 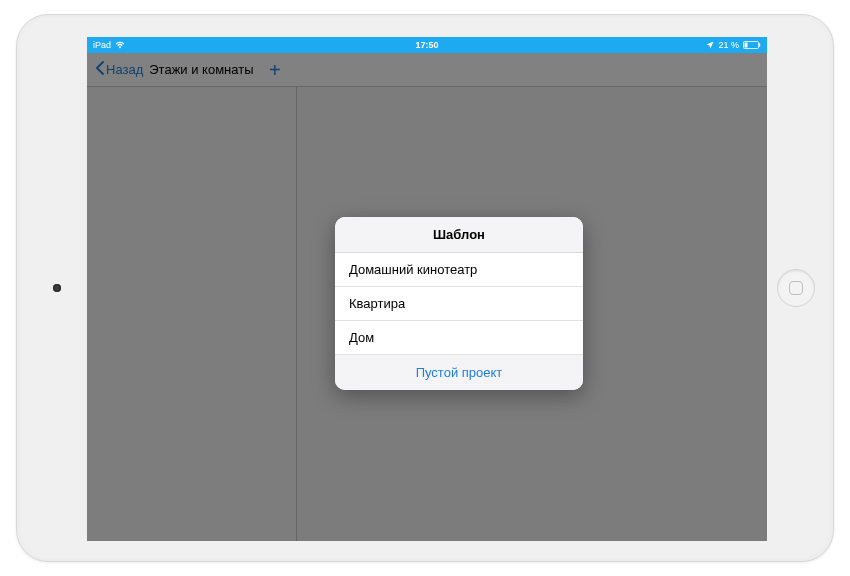 I want to click on camera-dot, so click(x=57, y=288).